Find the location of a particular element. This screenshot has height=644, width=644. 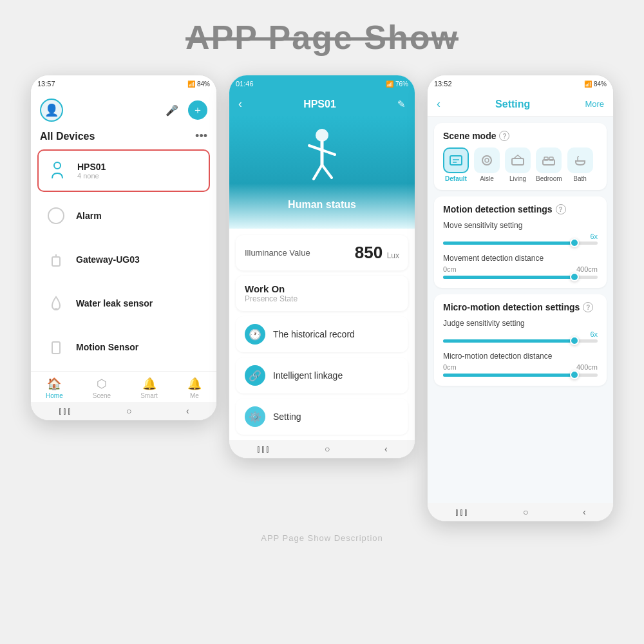

scene-mode-card: Scene mode ? Default is located at coordinates (520, 156).